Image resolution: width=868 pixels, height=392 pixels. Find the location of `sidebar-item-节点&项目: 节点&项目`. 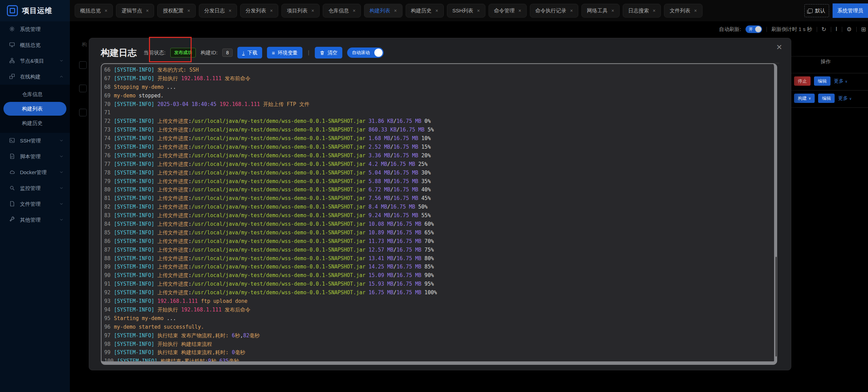

sidebar-item-节点&项目: 节点&项目 is located at coordinates (35, 61).